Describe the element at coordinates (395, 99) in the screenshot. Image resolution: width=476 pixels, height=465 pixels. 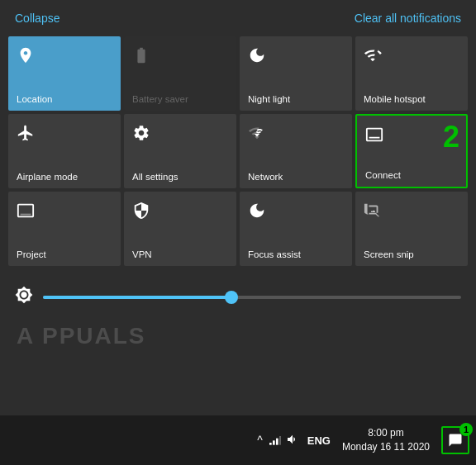
I see `mobile-hotspot-label: Mobile hotspot` at that location.